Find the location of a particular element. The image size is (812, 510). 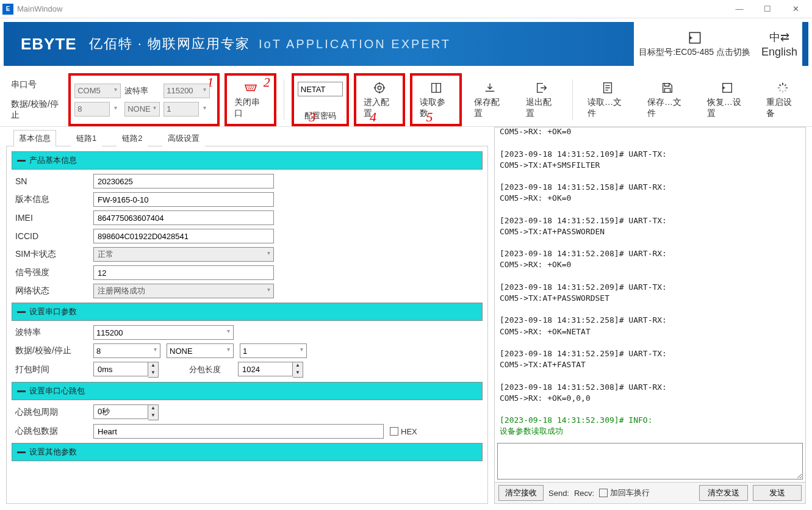

parity-select is located at coordinates (142, 109).